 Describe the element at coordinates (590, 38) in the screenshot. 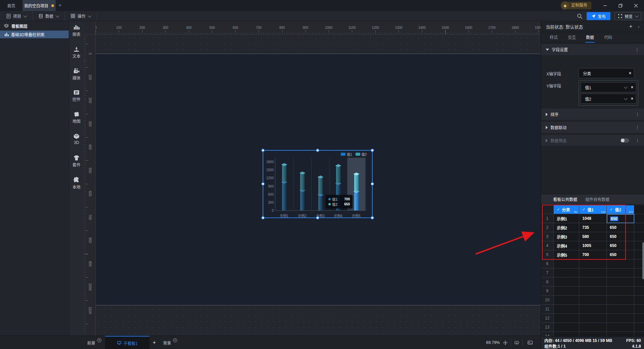

I see `tab-data: 数据` at that location.